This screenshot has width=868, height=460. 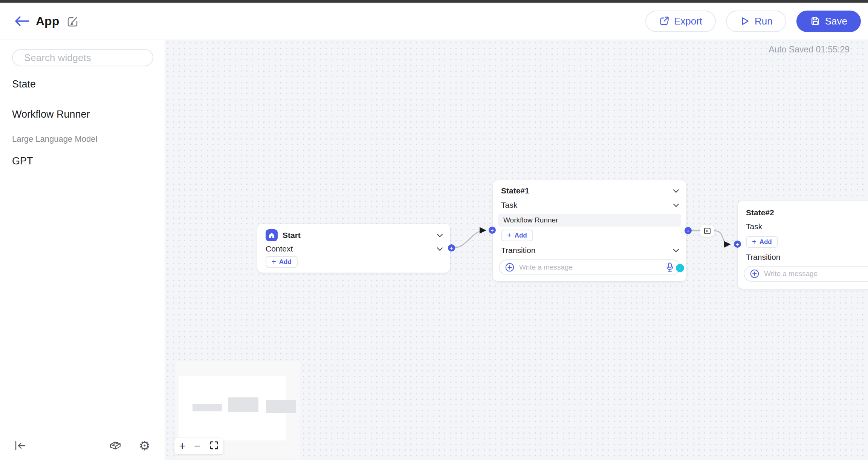 What do you see at coordinates (760, 213) in the screenshot?
I see `node-title: State#2` at bounding box center [760, 213].